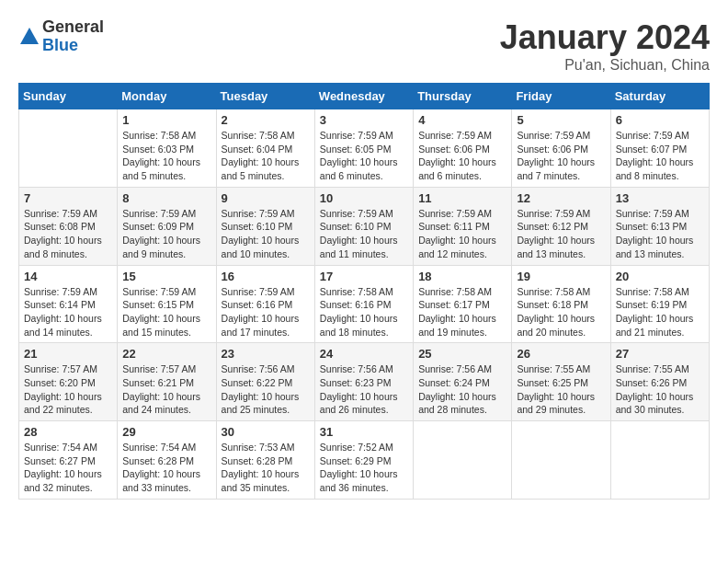  I want to click on day-info: Sunrise: 7:58 AM Sunset: 6:18 PM Dayligh…, so click(561, 313).